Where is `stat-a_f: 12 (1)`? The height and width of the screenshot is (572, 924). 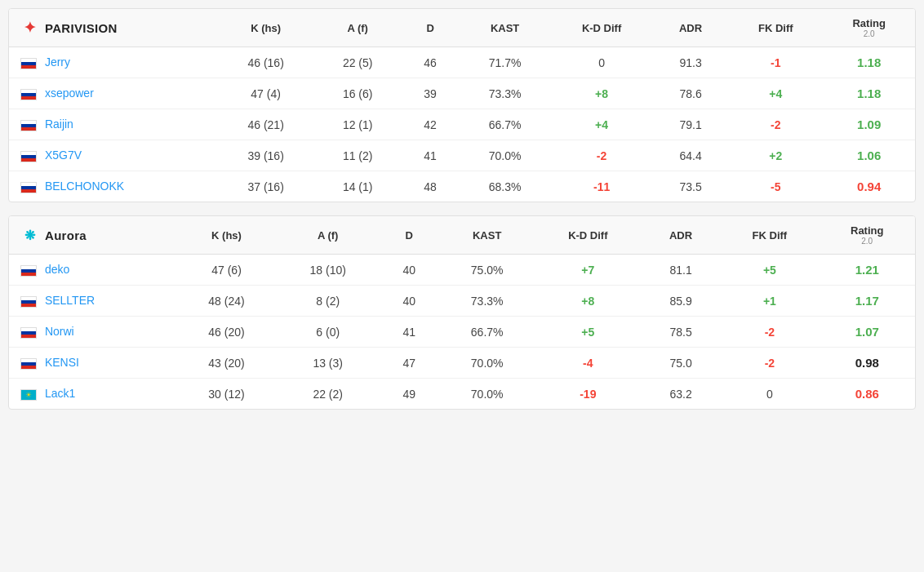
stat-a_f: 12 (1) is located at coordinates (358, 125).